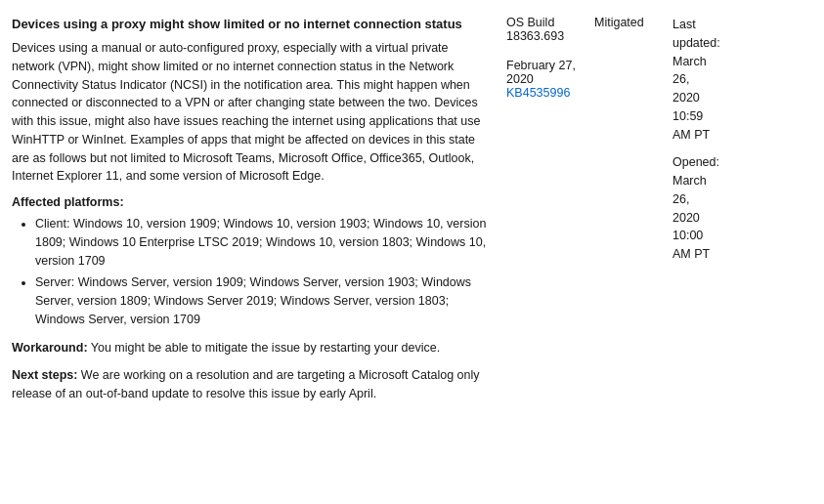 Image resolution: width=824 pixels, height=504 pixels. Describe the element at coordinates (542, 209) in the screenshot. I see `osbuild-column: OS Build 18363.693 February 27, 2020 KB4…` at that location.